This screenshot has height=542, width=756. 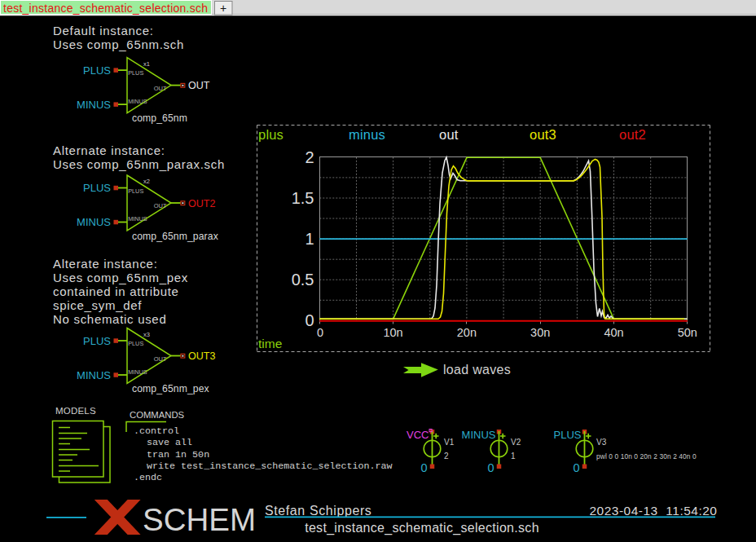 I want to click on svg-text: OUT3, so click(x=202, y=356).